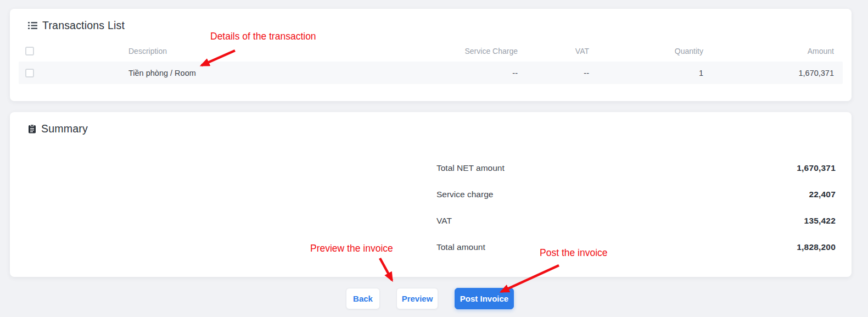 Image resolution: width=868 pixels, height=317 pixels. Describe the element at coordinates (461, 247) in the screenshot. I see `total-amount-label: Total amount` at that location.